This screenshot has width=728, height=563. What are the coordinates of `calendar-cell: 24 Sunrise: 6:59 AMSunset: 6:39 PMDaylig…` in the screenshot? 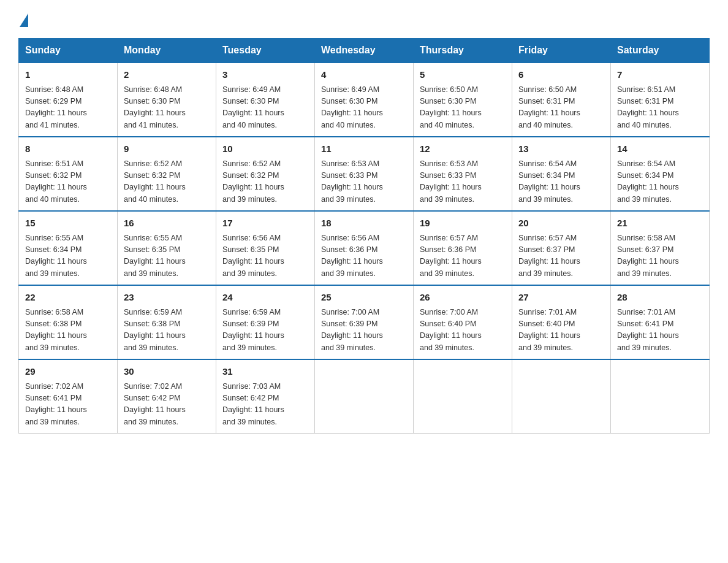 It's located at (266, 323).